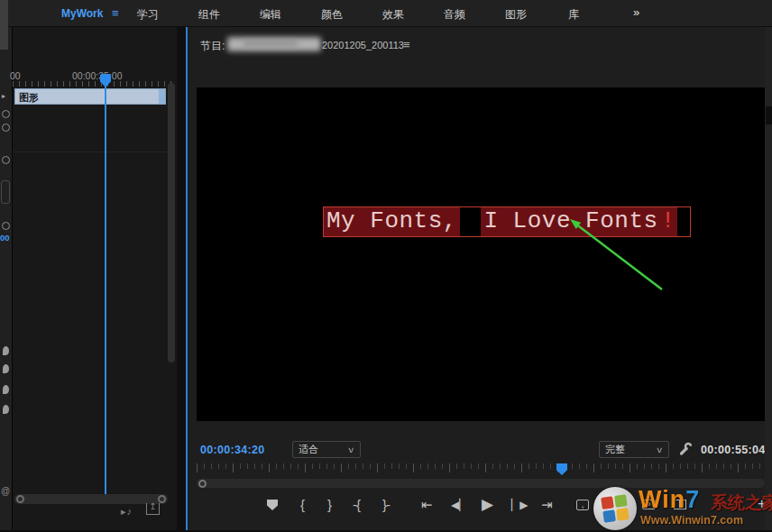  I want to click on tab-learn: 学习, so click(148, 14).